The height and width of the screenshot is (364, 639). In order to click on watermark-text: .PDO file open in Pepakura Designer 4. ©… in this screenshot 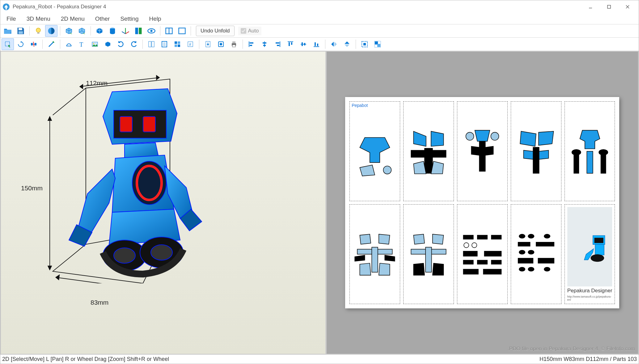, I will do `click(571, 349)`.